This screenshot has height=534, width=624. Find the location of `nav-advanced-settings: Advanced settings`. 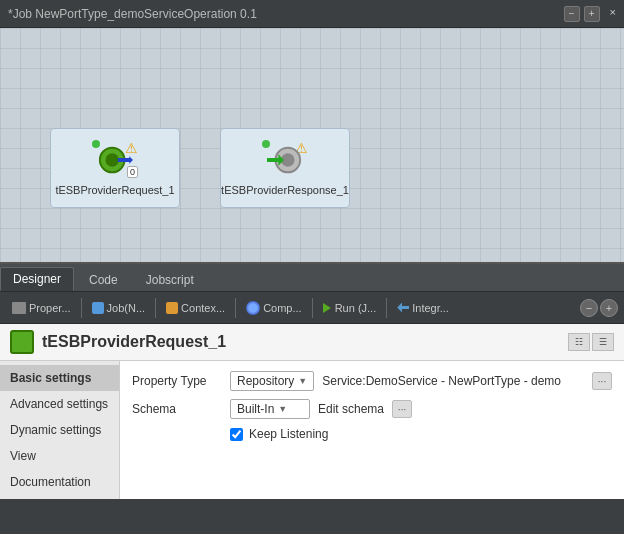

nav-advanced-settings: Advanced settings is located at coordinates (60, 404).